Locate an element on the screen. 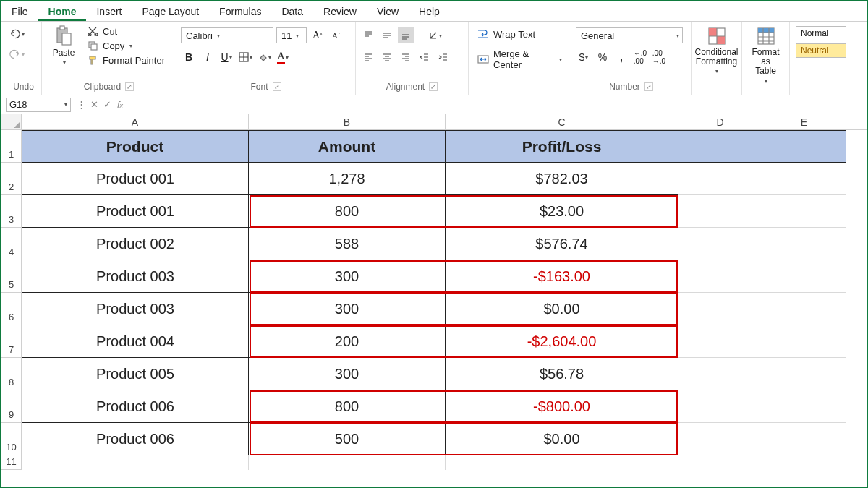 This screenshot has width=868, height=488. number-launcher: ⤢ is located at coordinates (649, 87).